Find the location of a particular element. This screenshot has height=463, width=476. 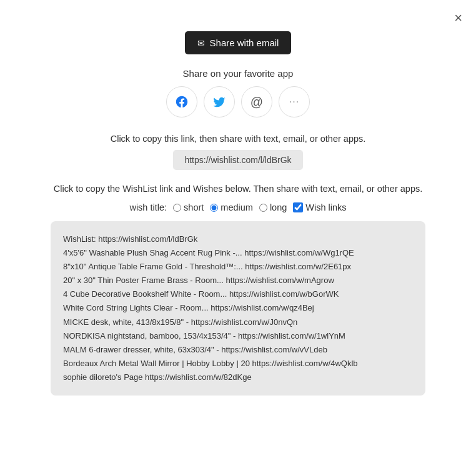

wishlist-line-5: White Cord String Lights Clear - Room...… is located at coordinates (238, 308).